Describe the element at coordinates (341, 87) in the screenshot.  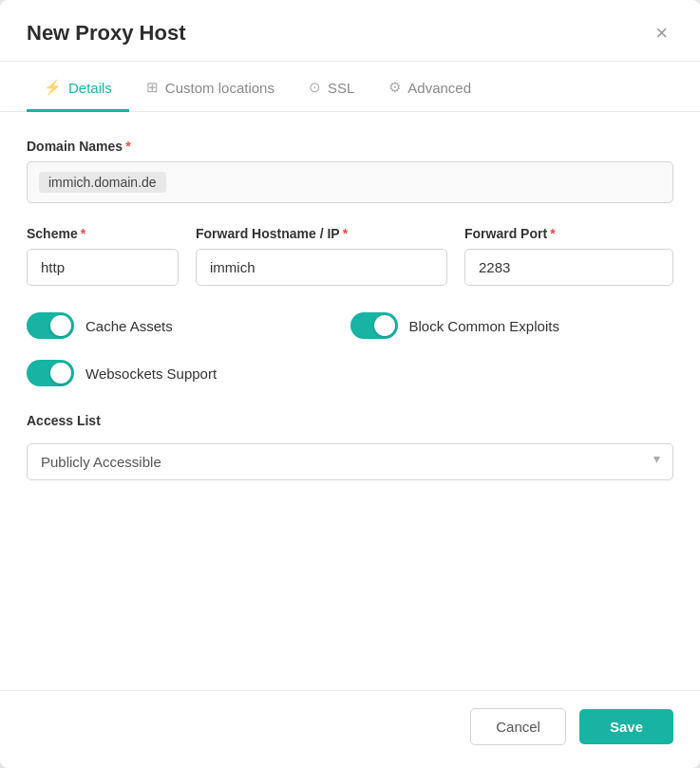
I see `tab-ssl-label: SSL` at that location.